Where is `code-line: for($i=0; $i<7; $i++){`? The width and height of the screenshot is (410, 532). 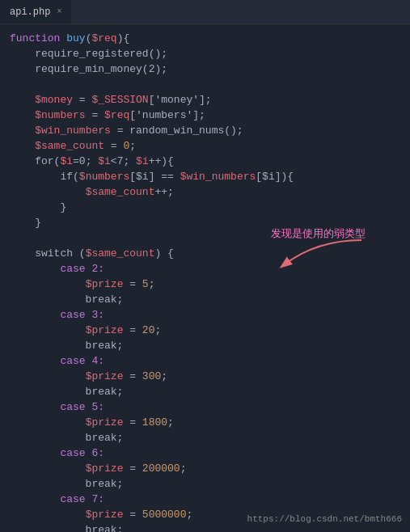 code-line: for($i=0; $i<7; $i++){ is located at coordinates (205, 162).